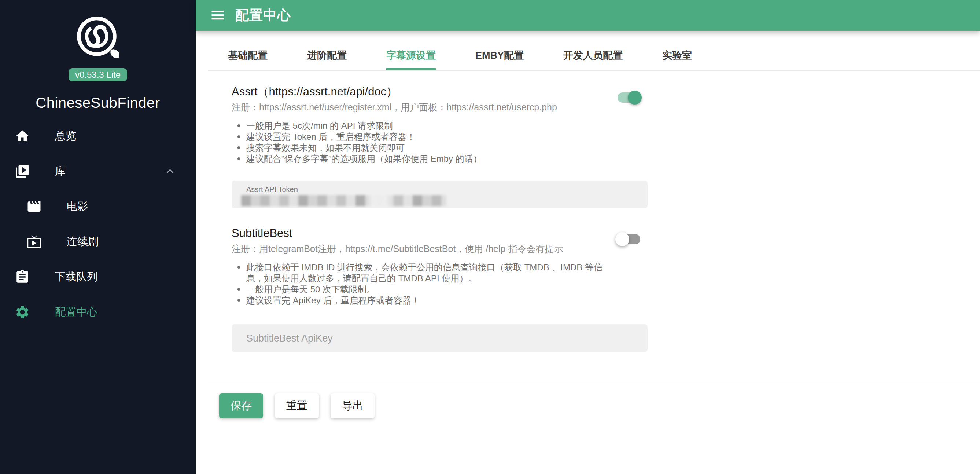  What do you see at coordinates (297, 406) in the screenshot?
I see `reset-button: 重置` at bounding box center [297, 406].